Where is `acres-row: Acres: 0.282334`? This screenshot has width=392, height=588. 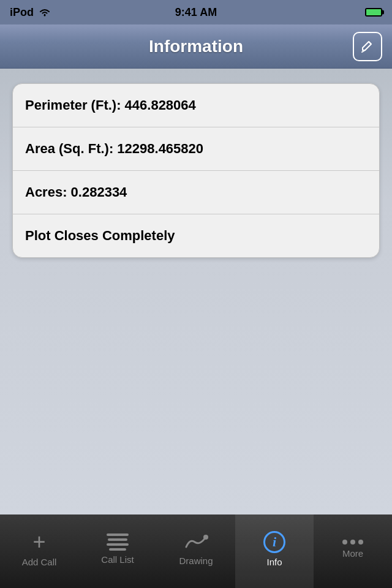 acres-row: Acres: 0.282334 is located at coordinates (196, 192).